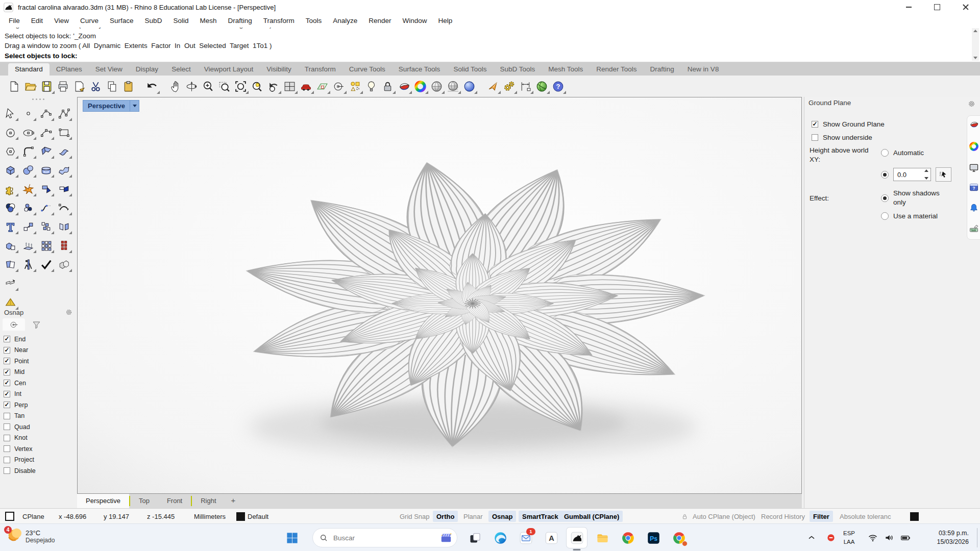 The image size is (980, 551). I want to click on shadows-only-row: Show shadows only, so click(914, 198).